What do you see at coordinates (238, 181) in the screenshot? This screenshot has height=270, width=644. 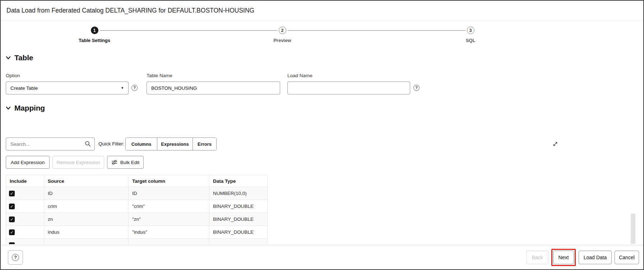 I see `column-header-datatype: Data Type` at bounding box center [238, 181].